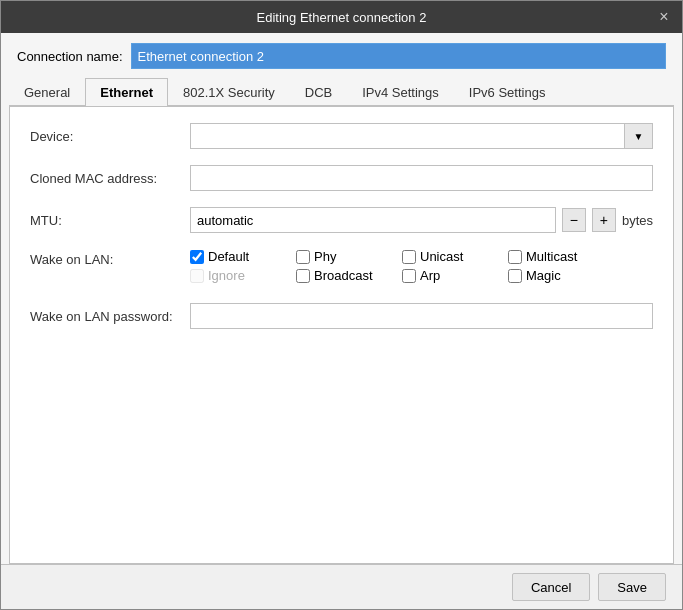  I want to click on wol-password-row: Wake on LAN password:, so click(342, 316).